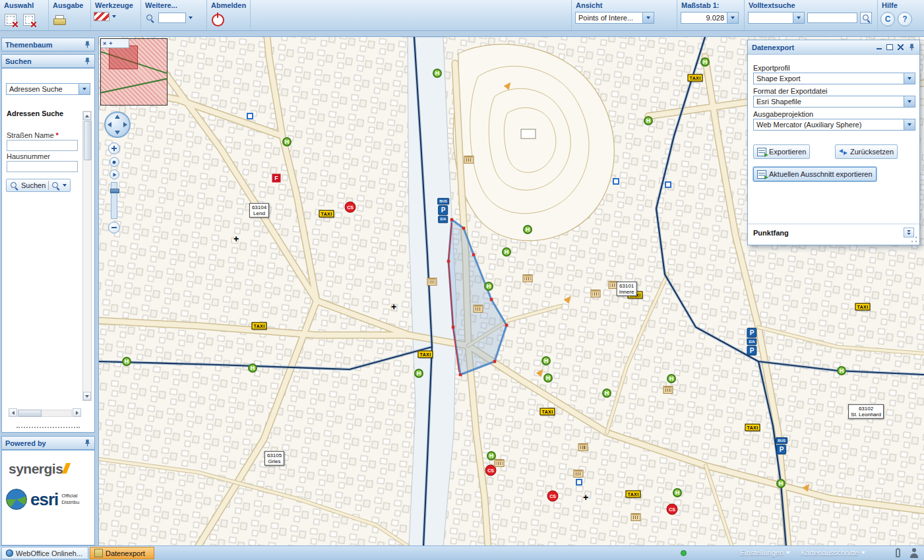 This screenshot has width=924, height=560. I want to click on horizontal-scroll-thumb, so click(30, 413).